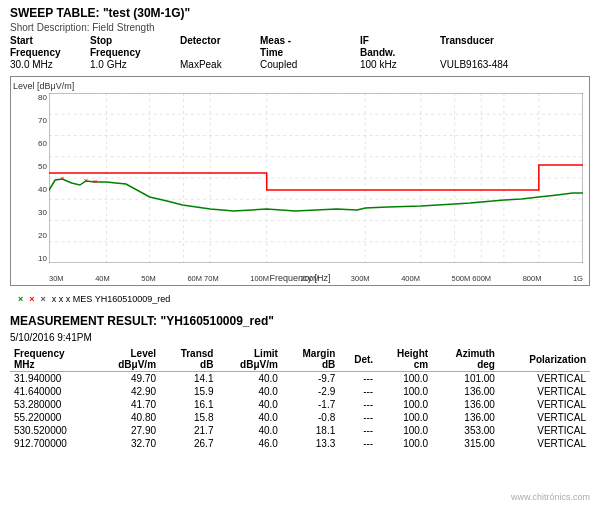 The height and width of the screenshot is (508, 600). I want to click on col1-header: Start, so click(50, 40).